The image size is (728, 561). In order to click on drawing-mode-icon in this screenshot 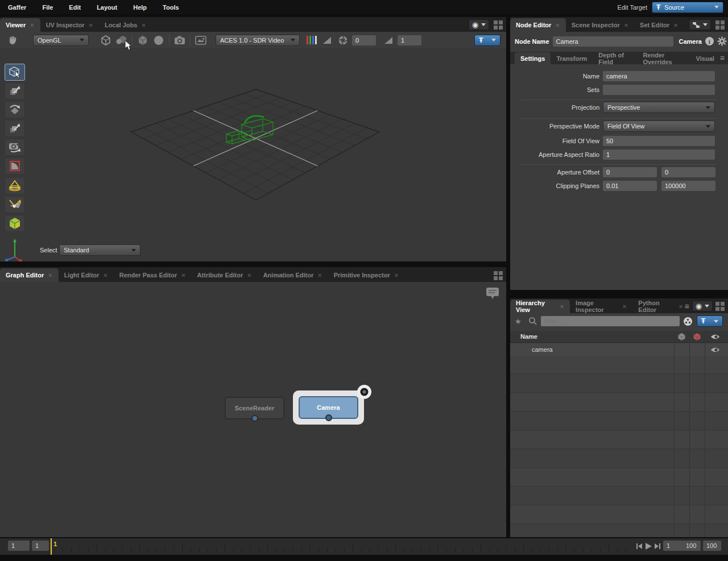, I will do `click(106, 40)`.